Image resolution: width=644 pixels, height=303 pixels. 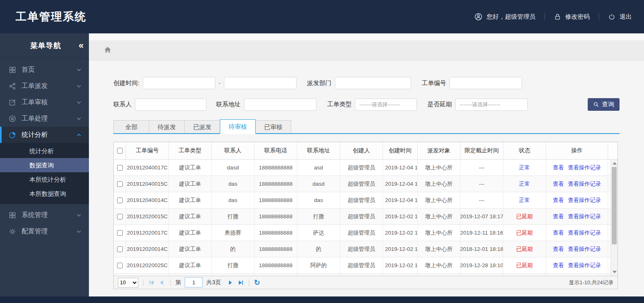 I want to click on cell-deadline: ---, so click(x=482, y=184).